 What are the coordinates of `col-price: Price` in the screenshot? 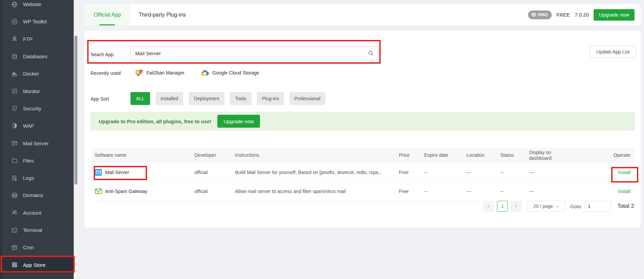 It's located at (408, 155).